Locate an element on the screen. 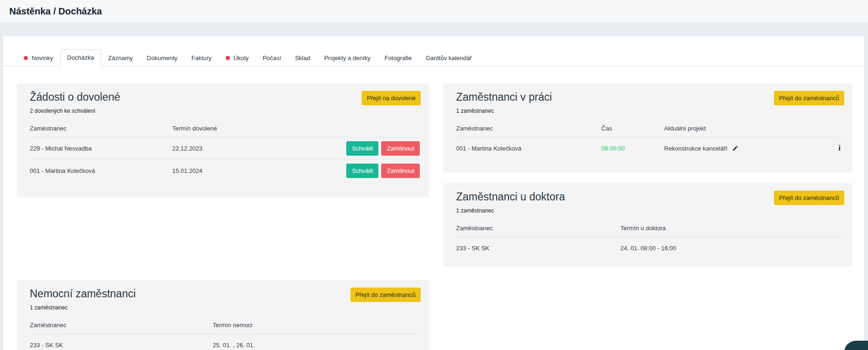 This screenshot has width=868, height=350. tab-label: Fotografie is located at coordinates (398, 58).